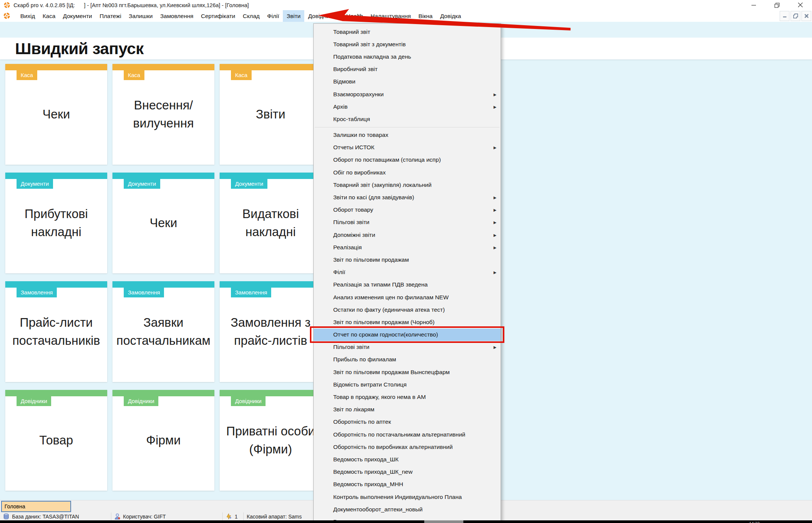 Image resolution: width=812 pixels, height=523 pixels. What do you see at coordinates (271, 332) in the screenshot?
I see `quick-launch-tile: Замовлення Замовлення з прайс-листів` at bounding box center [271, 332].